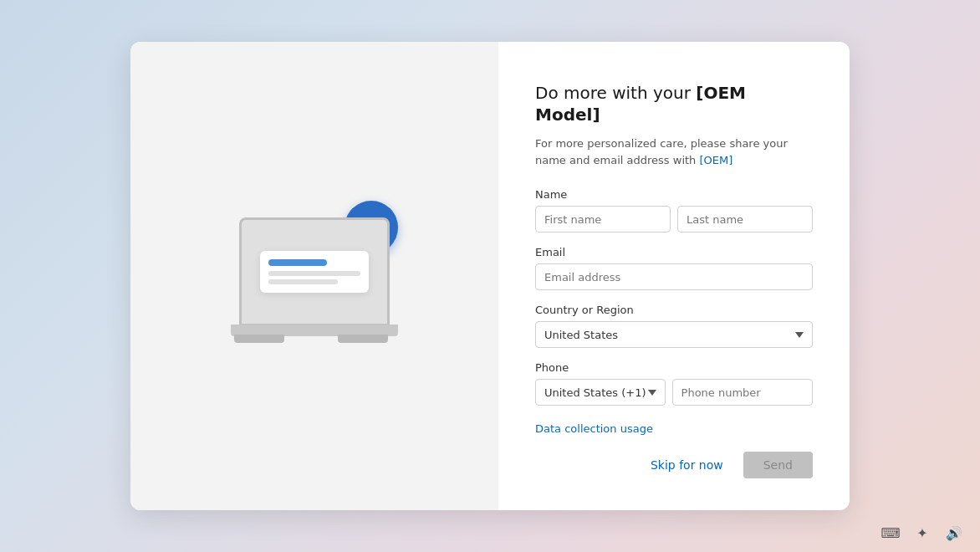 The height and width of the screenshot is (552, 980). I want to click on country-select: United States Canada United Kingdom Aust…, so click(674, 335).